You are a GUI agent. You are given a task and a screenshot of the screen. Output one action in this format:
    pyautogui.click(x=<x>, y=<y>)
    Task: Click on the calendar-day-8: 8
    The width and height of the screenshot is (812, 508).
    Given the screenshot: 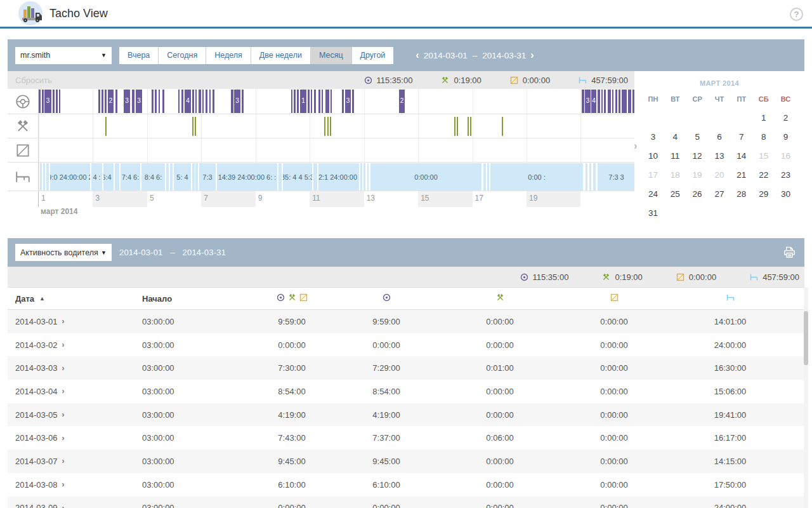 What is the action you would take?
    pyautogui.click(x=764, y=137)
    